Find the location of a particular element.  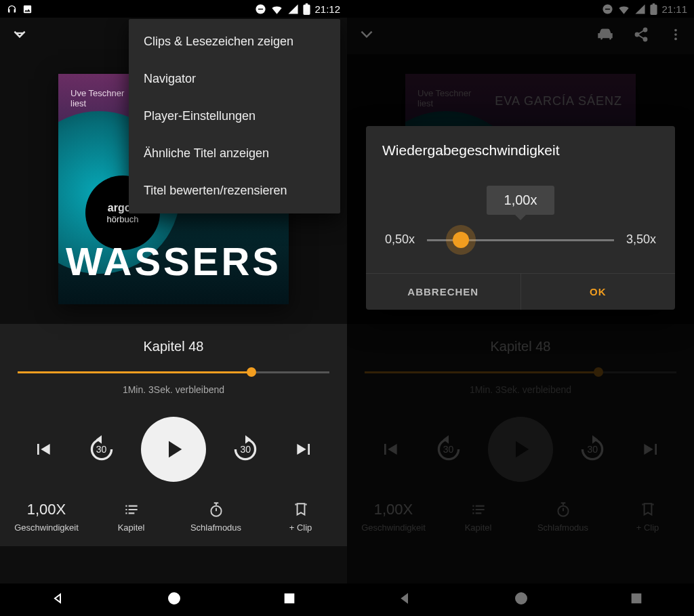

collapse-button is located at coordinates (20, 36).